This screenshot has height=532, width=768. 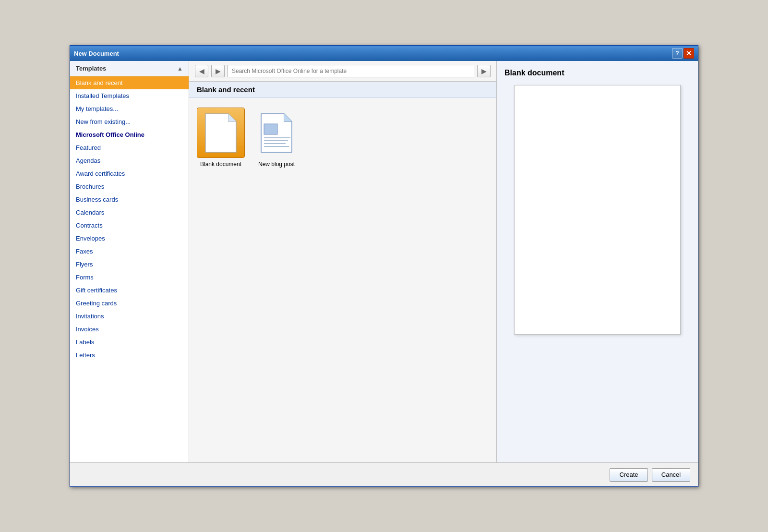 What do you see at coordinates (91, 68) in the screenshot?
I see `sidebar-title: Templates` at bounding box center [91, 68].